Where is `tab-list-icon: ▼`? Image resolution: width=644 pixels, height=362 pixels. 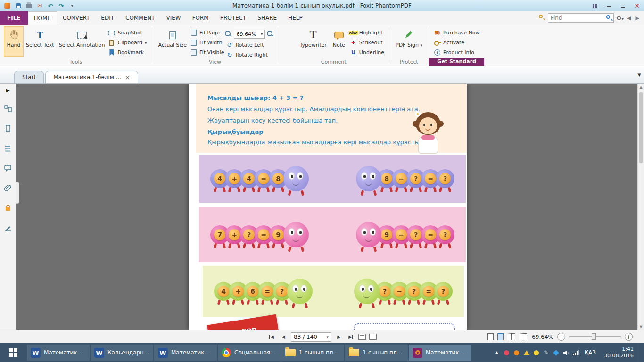 tab-list-icon: ▼ is located at coordinates (639, 74).